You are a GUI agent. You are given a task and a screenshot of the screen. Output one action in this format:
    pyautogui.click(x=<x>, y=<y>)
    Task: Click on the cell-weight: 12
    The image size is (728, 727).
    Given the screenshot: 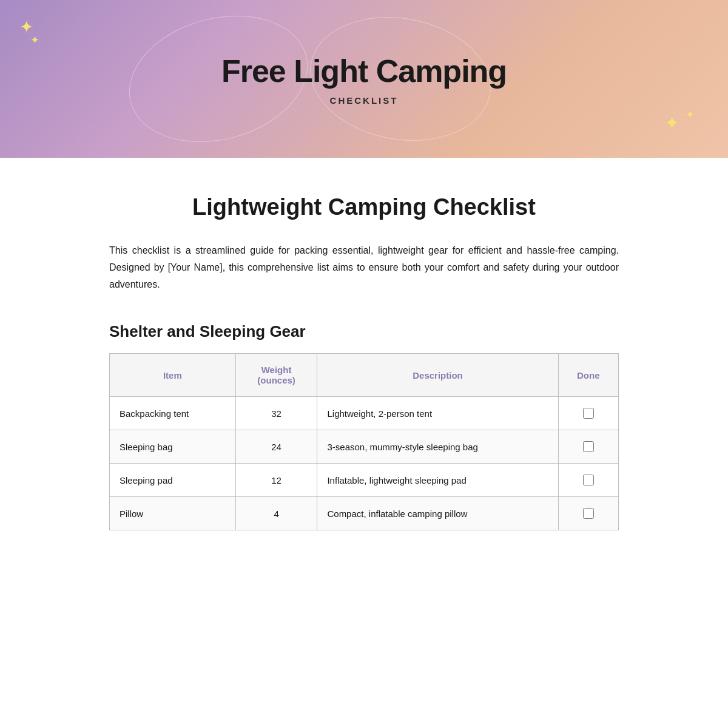 What is the action you would take?
    pyautogui.click(x=277, y=481)
    